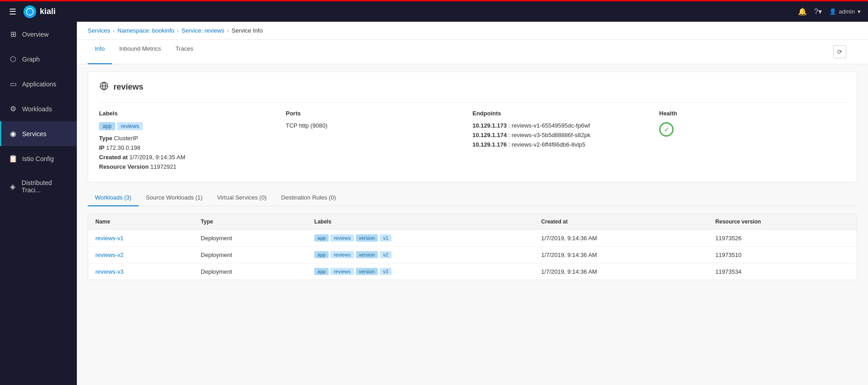 This screenshot has height=385, width=868. I want to click on sidebar-item-workloads: ⚙ Workloads, so click(38, 109).